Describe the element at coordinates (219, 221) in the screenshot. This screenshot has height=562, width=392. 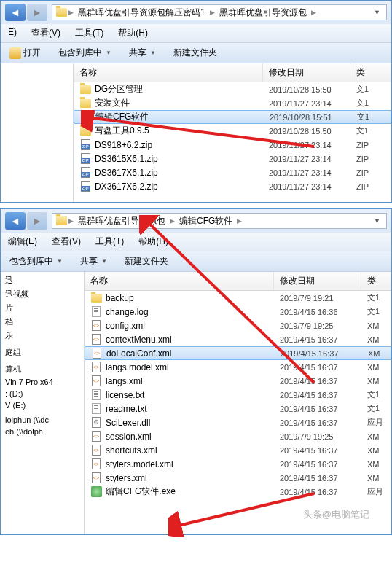
I see `address-box: ▶ 黑群晖优盘引导资源包 ▶ 编辑CFG软件 ▶ ▼` at that location.